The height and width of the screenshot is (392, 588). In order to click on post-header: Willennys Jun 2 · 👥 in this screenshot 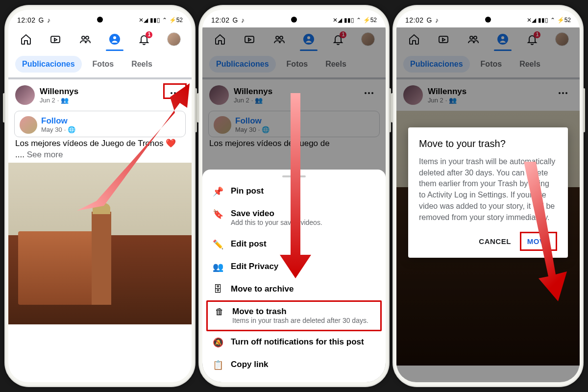, I will do `click(100, 94)`.